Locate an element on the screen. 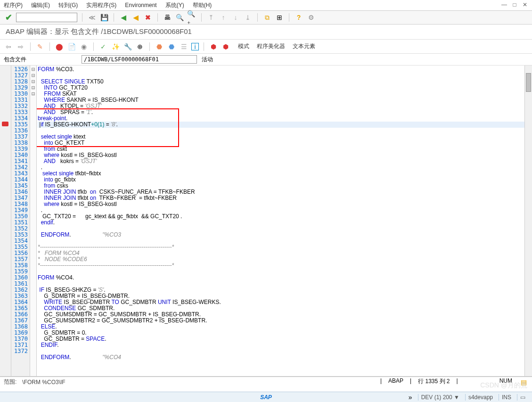 This screenshot has height=402, width=532. include-field-row: 包含文件 活动 is located at coordinates (266, 59).